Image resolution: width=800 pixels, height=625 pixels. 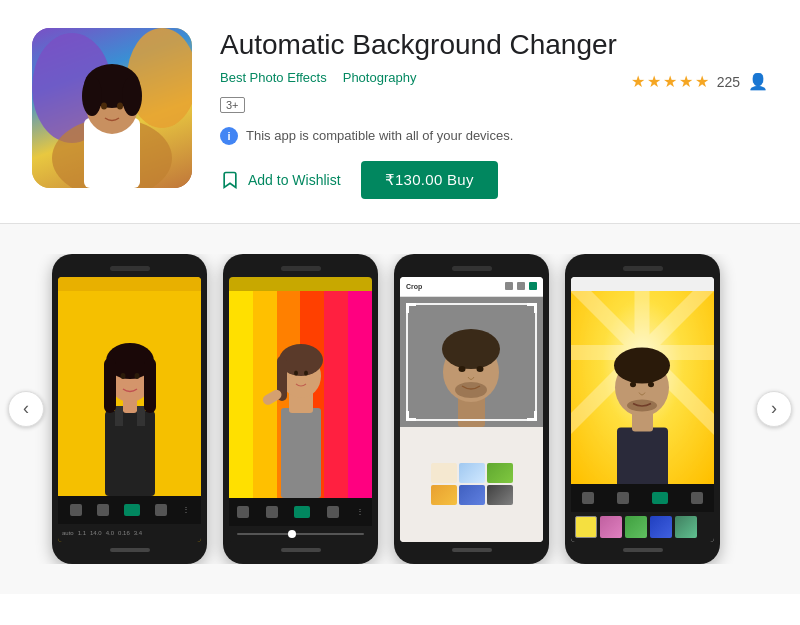 What do you see at coordinates (642, 284) in the screenshot?
I see `screen4-status` at bounding box center [642, 284].